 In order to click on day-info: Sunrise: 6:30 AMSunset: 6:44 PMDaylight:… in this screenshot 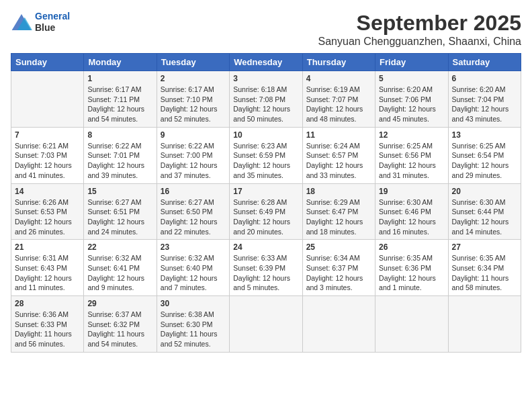, I will do `click(485, 218)`.